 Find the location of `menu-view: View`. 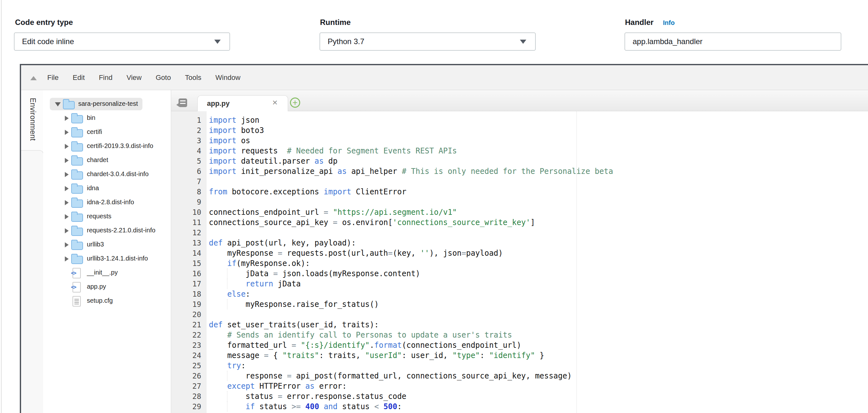

menu-view: View is located at coordinates (134, 78).